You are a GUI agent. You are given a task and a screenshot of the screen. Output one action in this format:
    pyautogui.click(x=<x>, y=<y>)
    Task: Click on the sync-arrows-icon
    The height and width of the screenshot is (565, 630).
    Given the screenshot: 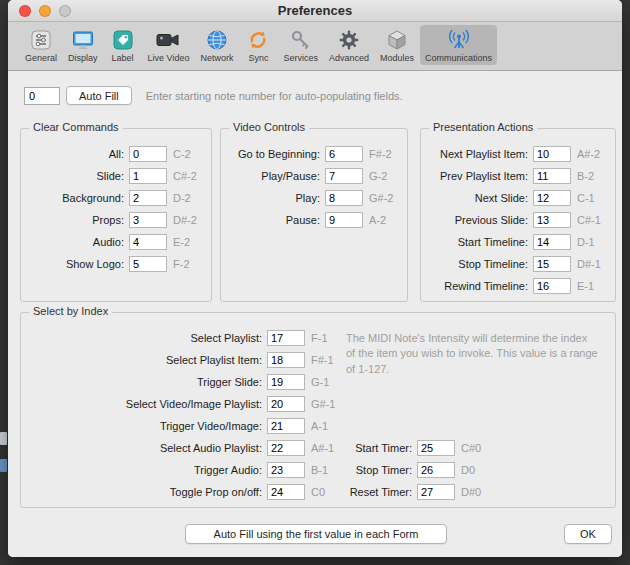 What is the action you would take?
    pyautogui.click(x=258, y=40)
    